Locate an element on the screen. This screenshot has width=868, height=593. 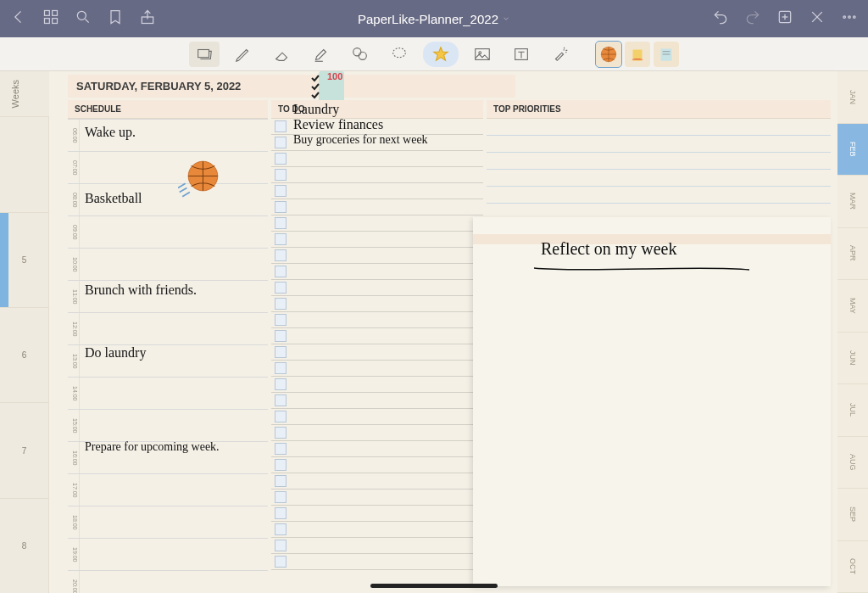
schedule-row: 17:00 is located at coordinates (168, 490).